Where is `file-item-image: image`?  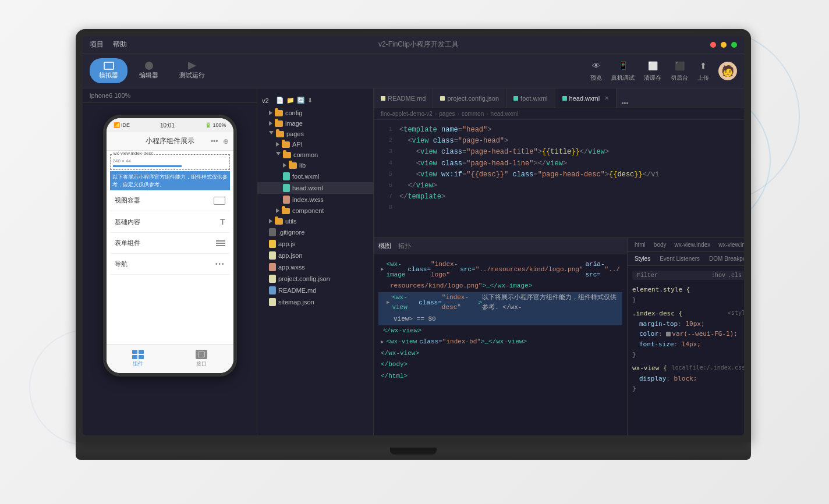 file-item-image: image is located at coordinates (316, 123).